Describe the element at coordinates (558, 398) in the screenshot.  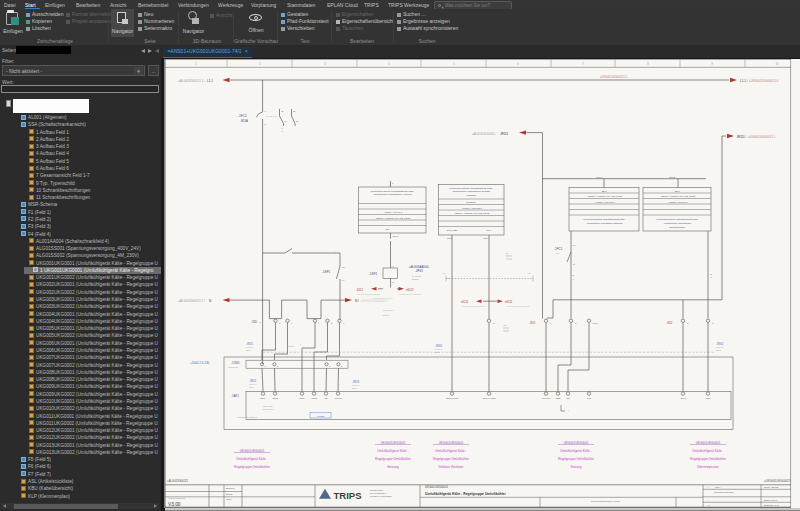
I see `svg-text: RES` at that location.